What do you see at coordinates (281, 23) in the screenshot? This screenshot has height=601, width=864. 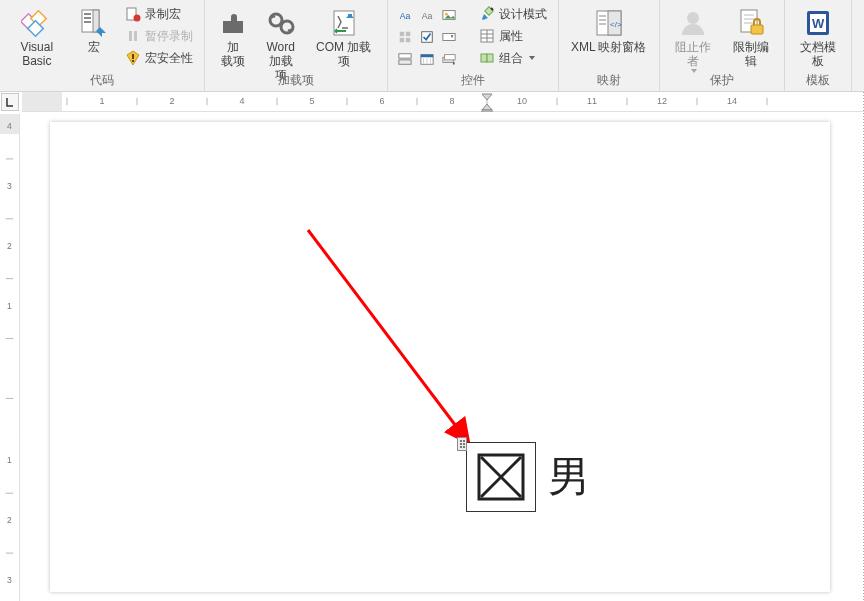 I see `word-addins-icon` at bounding box center [281, 23].